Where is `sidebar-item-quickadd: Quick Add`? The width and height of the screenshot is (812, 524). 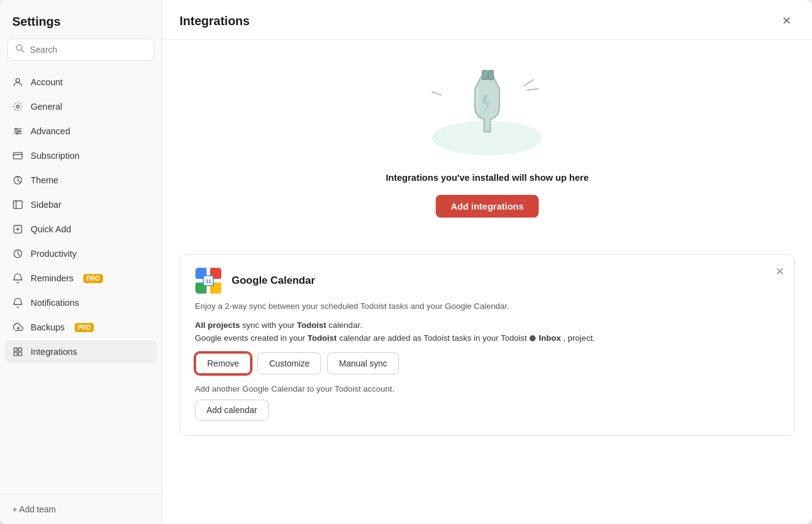
sidebar-item-quickadd: Quick Add is located at coordinates (81, 229).